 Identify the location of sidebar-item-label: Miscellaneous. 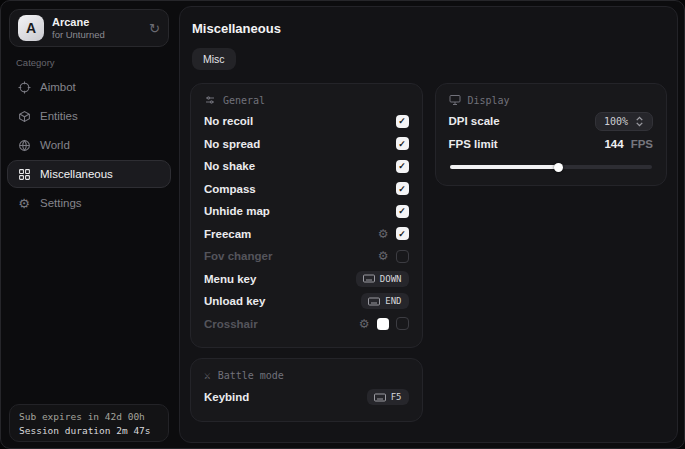
(76, 174).